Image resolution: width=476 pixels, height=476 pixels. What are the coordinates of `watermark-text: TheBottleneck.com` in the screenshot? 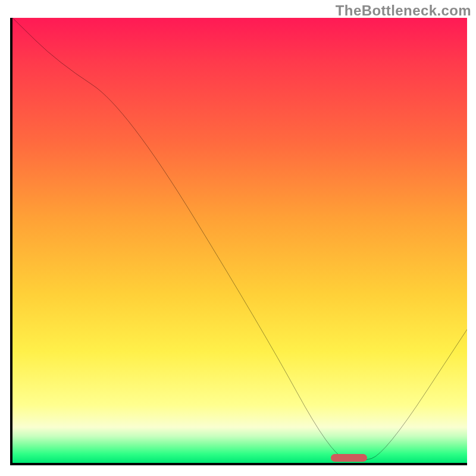 It's located at (403, 11).